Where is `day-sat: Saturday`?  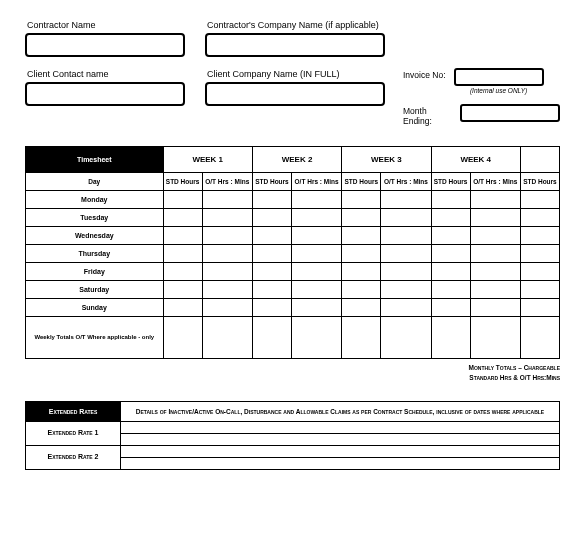 day-sat: Saturday is located at coordinates (95, 290).